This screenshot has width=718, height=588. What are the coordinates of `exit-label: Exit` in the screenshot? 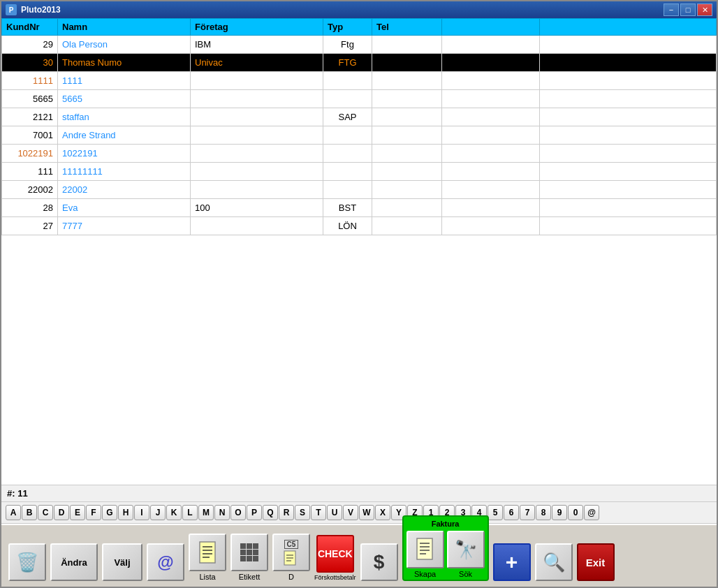 It's located at (596, 563).